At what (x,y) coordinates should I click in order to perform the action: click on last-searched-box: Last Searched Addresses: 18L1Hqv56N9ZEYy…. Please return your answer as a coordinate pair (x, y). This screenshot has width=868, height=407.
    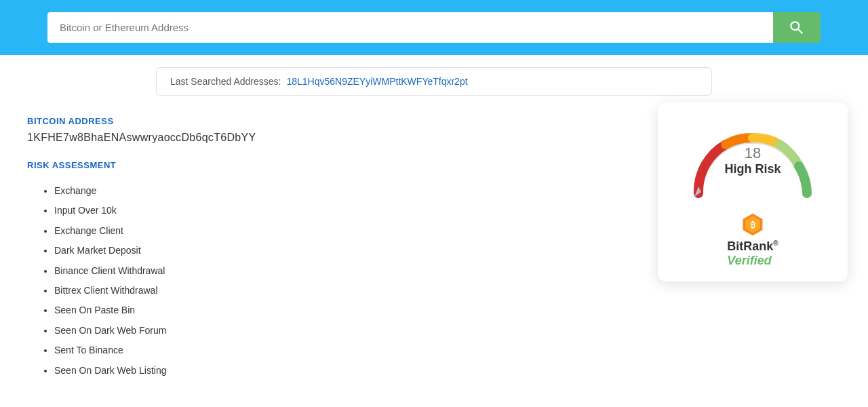
    Looking at the image, I should click on (434, 81).